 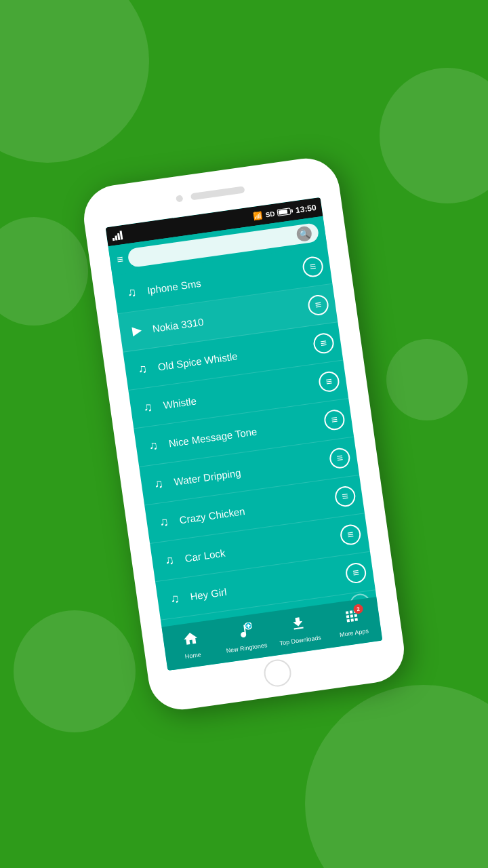 I want to click on status-left, so click(x=118, y=236).